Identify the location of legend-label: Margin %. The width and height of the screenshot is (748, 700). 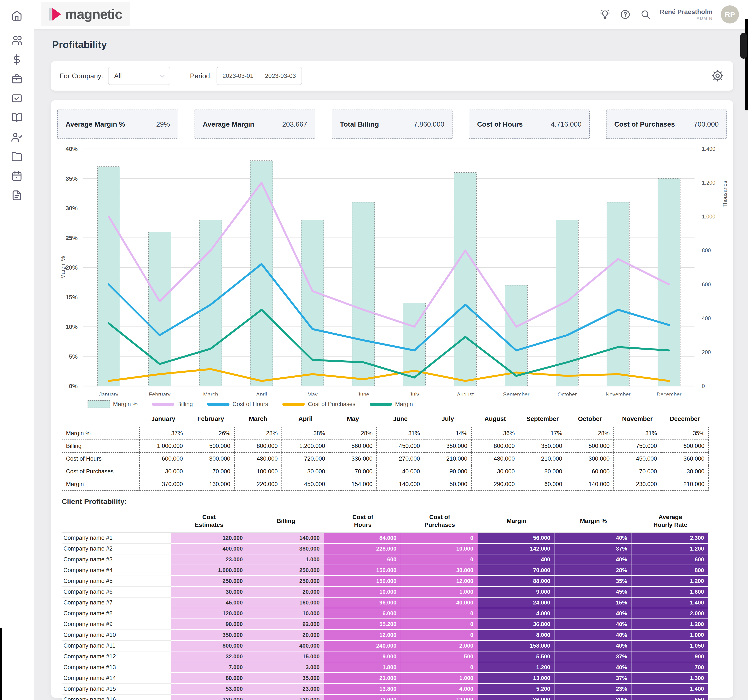
(125, 404).